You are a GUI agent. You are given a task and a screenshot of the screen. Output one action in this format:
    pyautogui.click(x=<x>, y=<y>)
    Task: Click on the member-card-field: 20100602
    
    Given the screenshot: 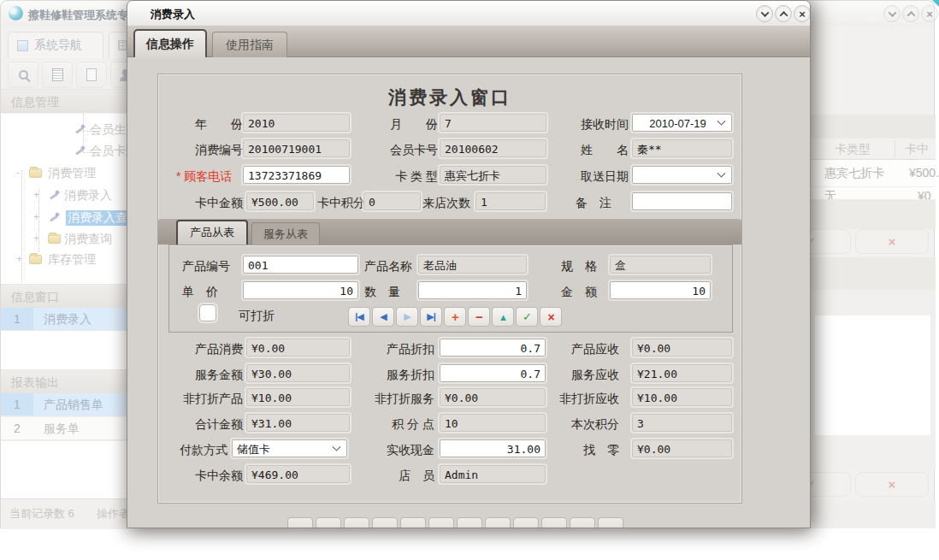 What is the action you would take?
    pyautogui.click(x=493, y=149)
    